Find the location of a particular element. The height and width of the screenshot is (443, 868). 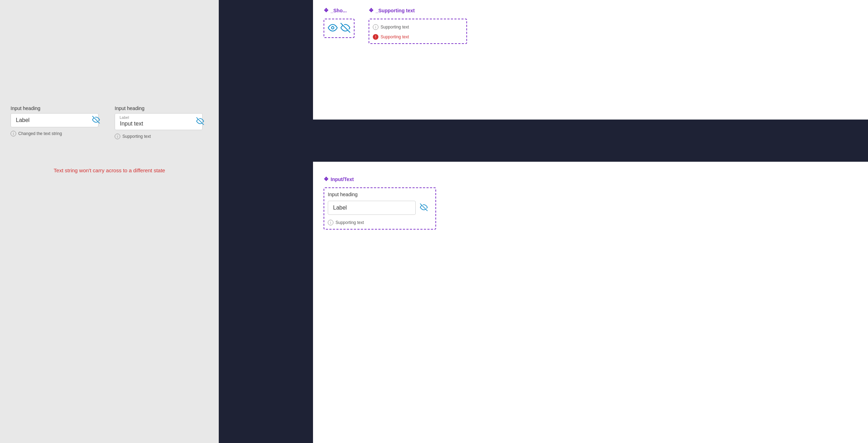

show-component-container: ❖ _Sho... is located at coordinates (339, 23).